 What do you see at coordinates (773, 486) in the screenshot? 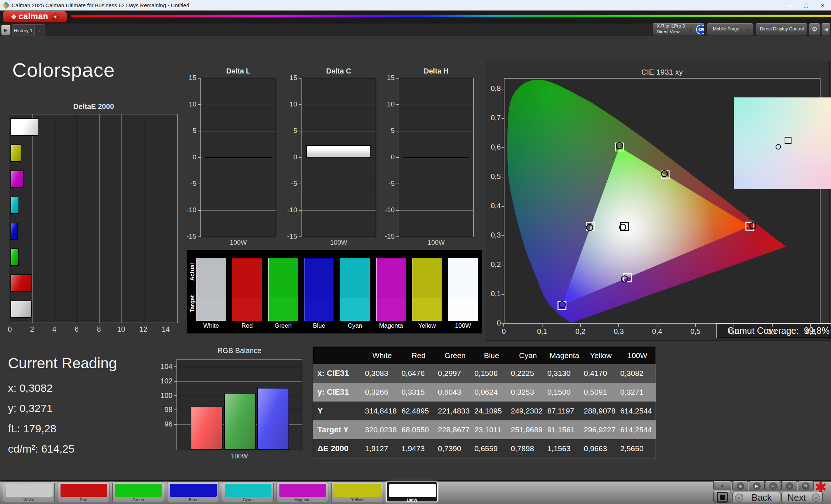
I see `series-button: [··]` at bounding box center [773, 486].